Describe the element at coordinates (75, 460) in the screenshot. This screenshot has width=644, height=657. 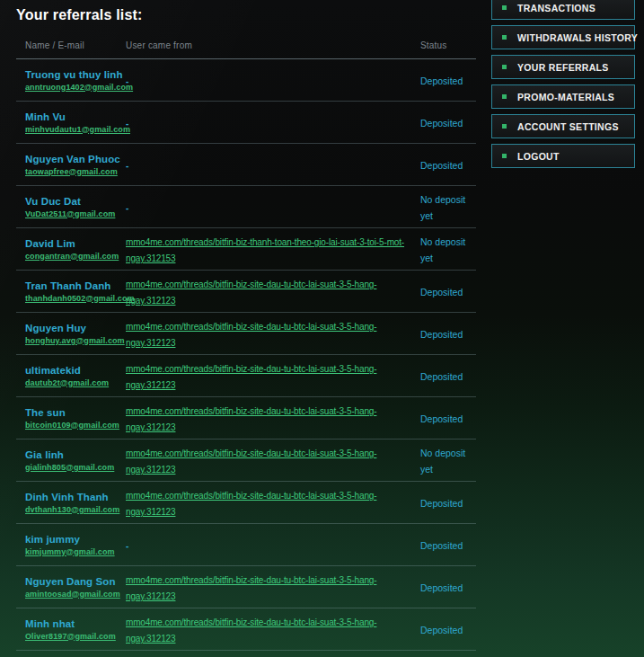
I see `referral-identity: Gia linh gialinh805@gmail.com` at that location.